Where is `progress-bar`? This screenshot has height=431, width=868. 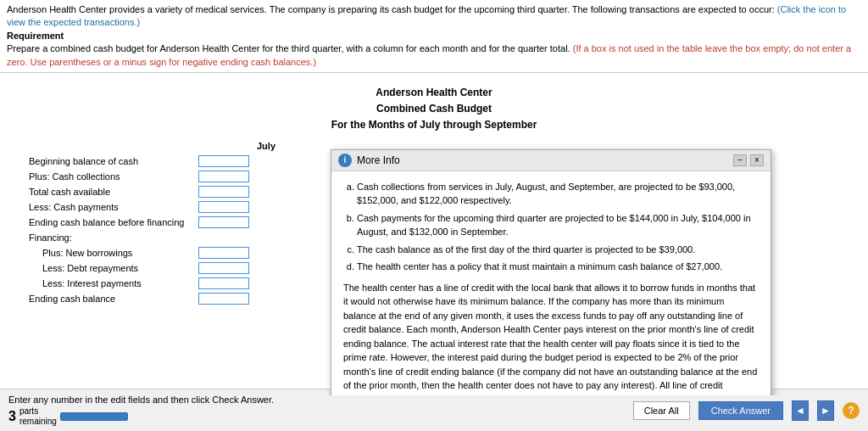 progress-bar is located at coordinates (94, 417).